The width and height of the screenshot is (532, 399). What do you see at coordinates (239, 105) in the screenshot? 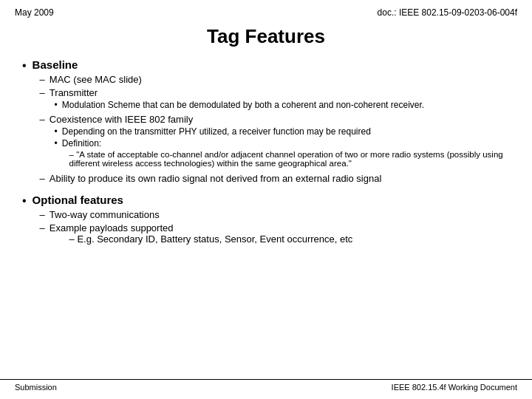
I see `modulation-item: • Modulation Scheme that can be demodula…` at bounding box center [239, 105].